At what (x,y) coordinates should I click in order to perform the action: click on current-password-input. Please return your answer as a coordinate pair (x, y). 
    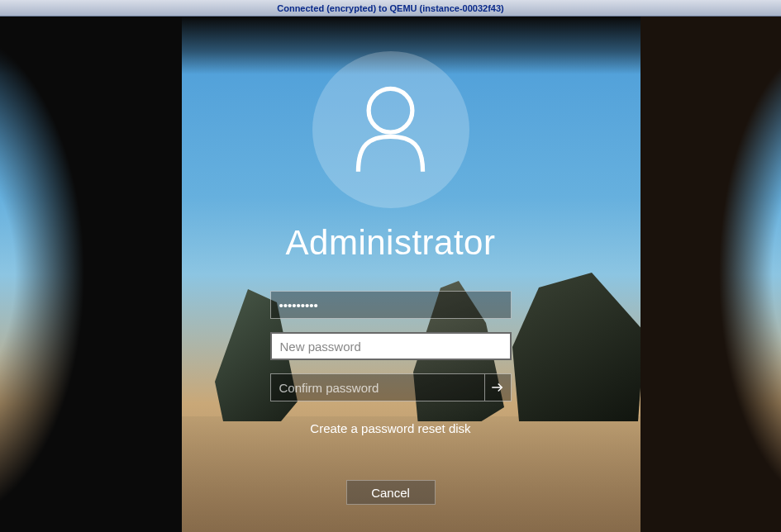
    Looking at the image, I should click on (391, 305).